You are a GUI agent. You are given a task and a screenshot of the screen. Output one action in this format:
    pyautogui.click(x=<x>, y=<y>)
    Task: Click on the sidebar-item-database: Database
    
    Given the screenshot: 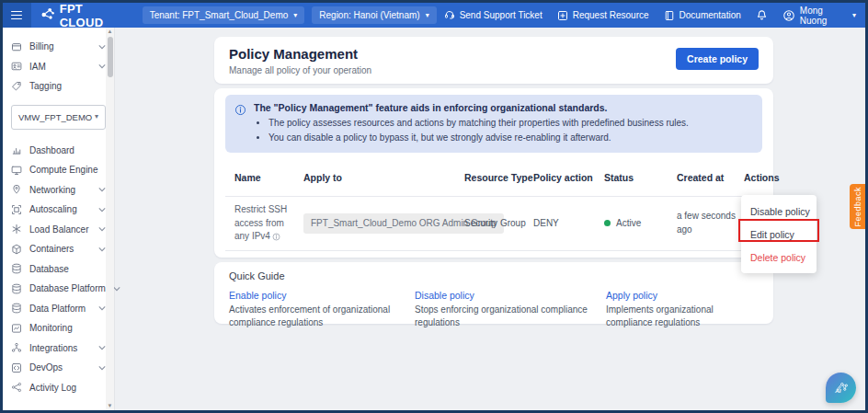 What is the action you would take?
    pyautogui.click(x=59, y=270)
    